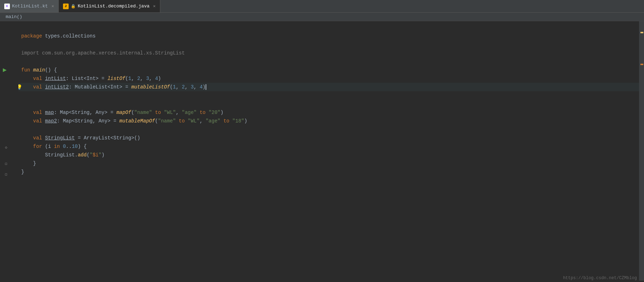 This screenshot has width=644, height=282. I want to click on type-map: : Map<String, Any> =, so click(85, 113).